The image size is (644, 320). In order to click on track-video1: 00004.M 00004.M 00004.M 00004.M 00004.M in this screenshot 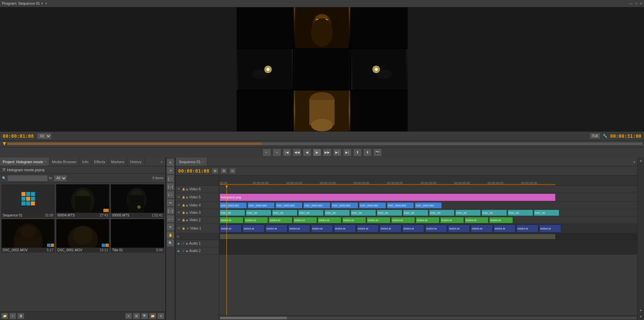, I will do `click(428, 229)`.